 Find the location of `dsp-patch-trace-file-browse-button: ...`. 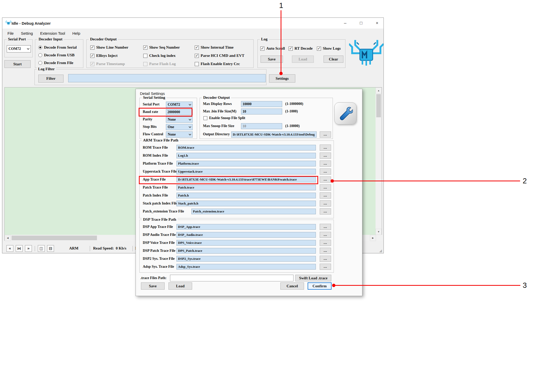

dsp-patch-trace-file-browse-button: ... is located at coordinates (325, 251).